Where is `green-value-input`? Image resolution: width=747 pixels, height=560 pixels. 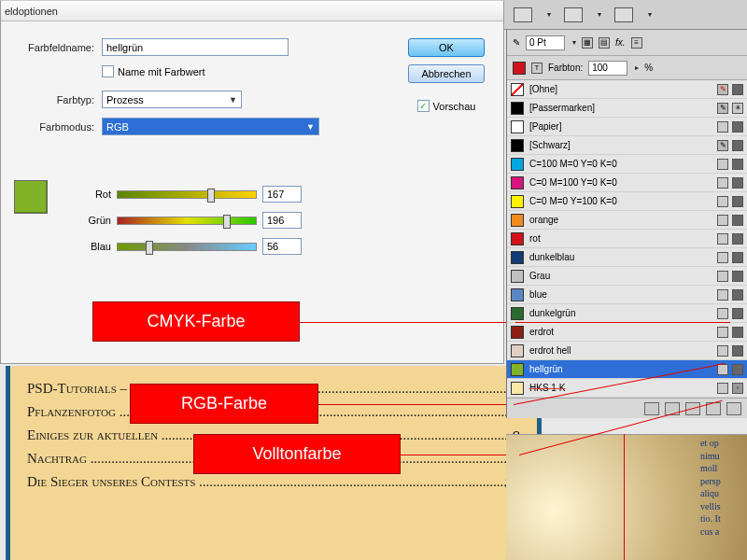
green-value-input is located at coordinates (282, 220).